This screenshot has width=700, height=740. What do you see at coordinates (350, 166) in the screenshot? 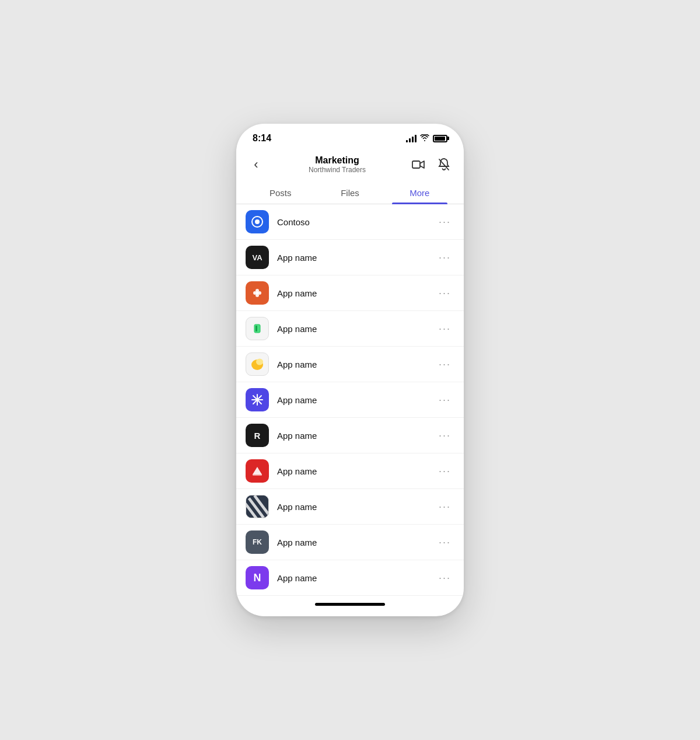
I see `header: ‹ Marketing Northwind Traders` at bounding box center [350, 166].